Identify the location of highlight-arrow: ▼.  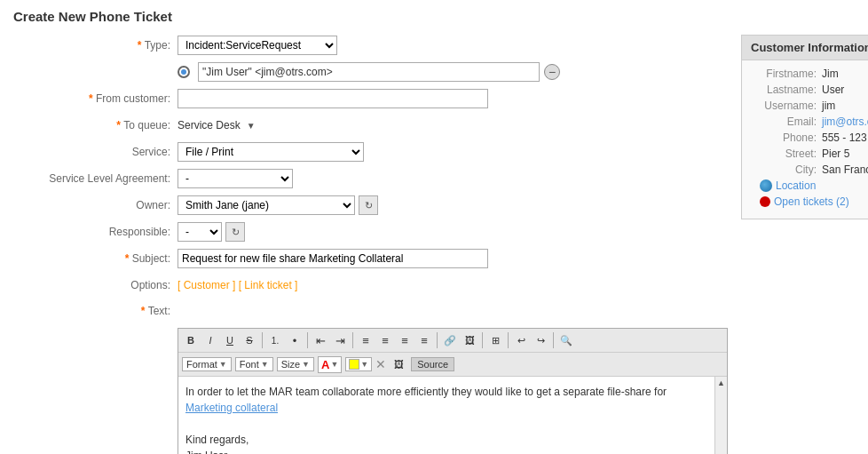
(364, 364).